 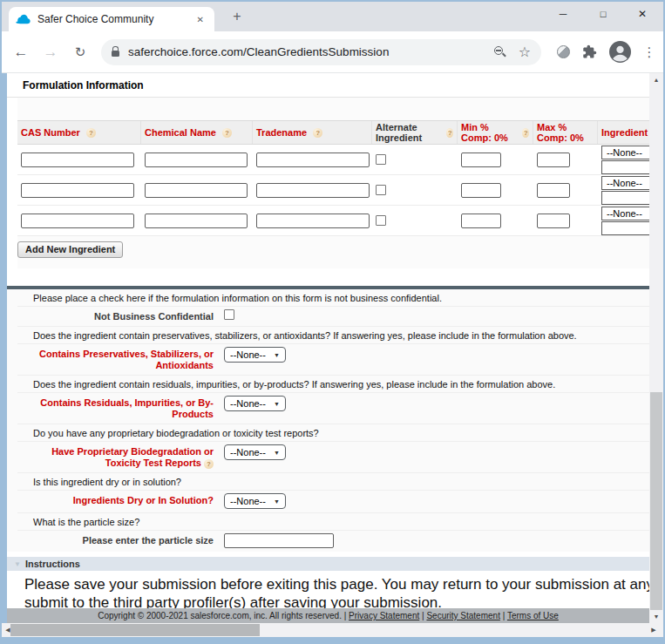 I want to click on question-row: Contains Preservatives, Stabilizers, or …, so click(x=333, y=360).